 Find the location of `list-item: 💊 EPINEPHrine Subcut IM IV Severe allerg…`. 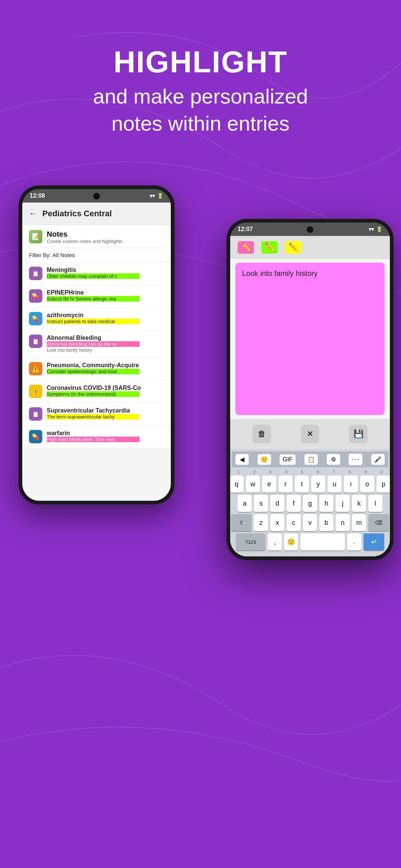

list-item: 💊 EPINEPHrine Subcut IM IV Severe allerg… is located at coordinates (97, 296).